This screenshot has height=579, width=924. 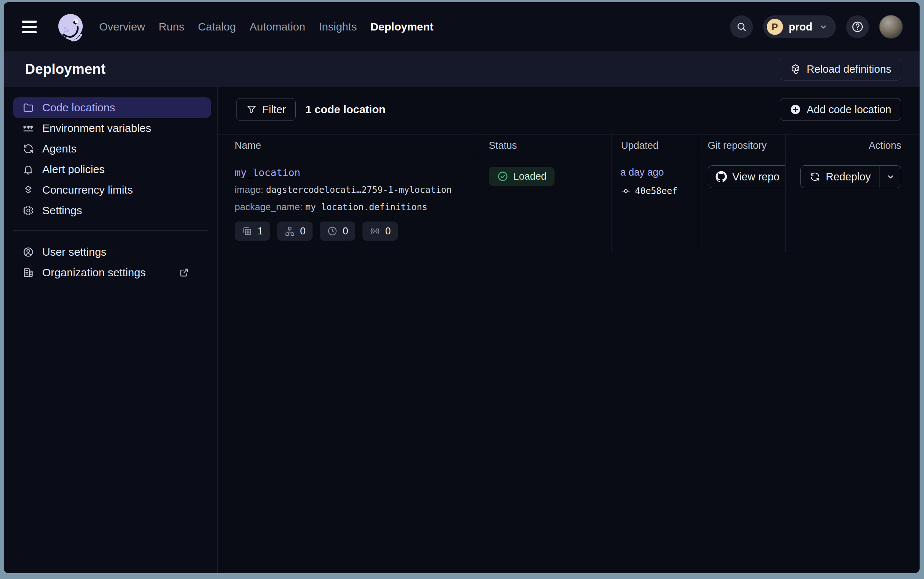 What do you see at coordinates (96, 128) in the screenshot?
I see `sidebar-item-label: Environment variables` at bounding box center [96, 128].